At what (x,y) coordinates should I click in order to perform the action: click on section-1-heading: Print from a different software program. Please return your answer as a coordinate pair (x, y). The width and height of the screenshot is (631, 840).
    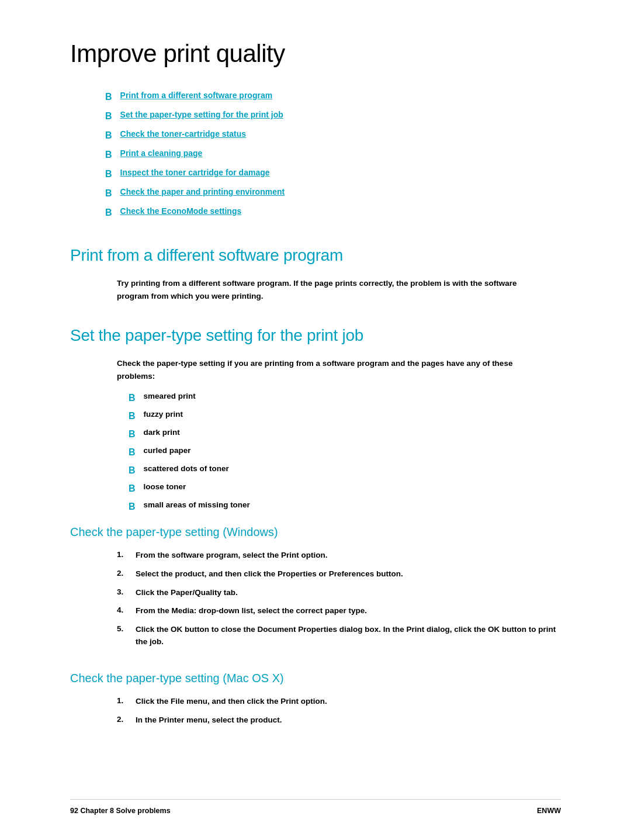
    Looking at the image, I should click on (316, 255).